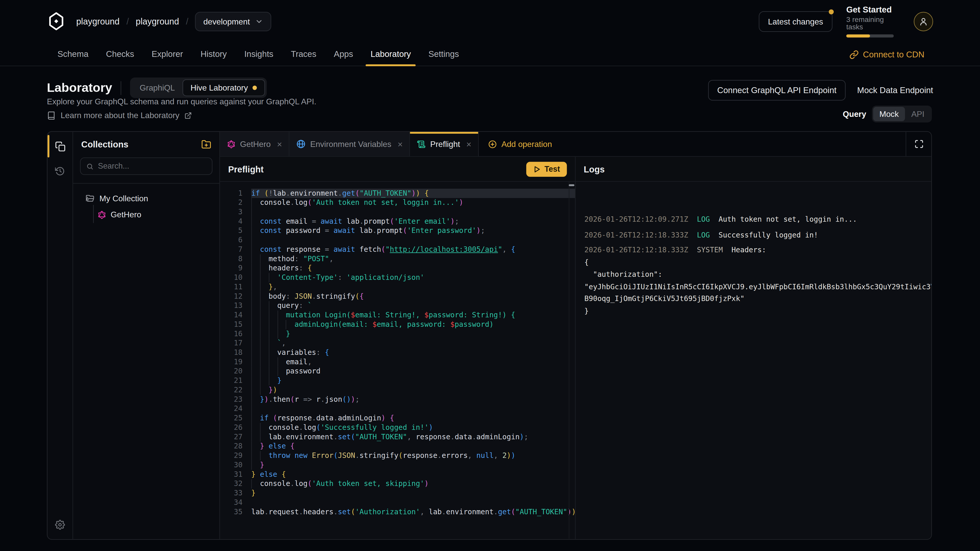 The image size is (980, 551). Describe the element at coordinates (924, 21) in the screenshot. I see `user-icon` at that location.